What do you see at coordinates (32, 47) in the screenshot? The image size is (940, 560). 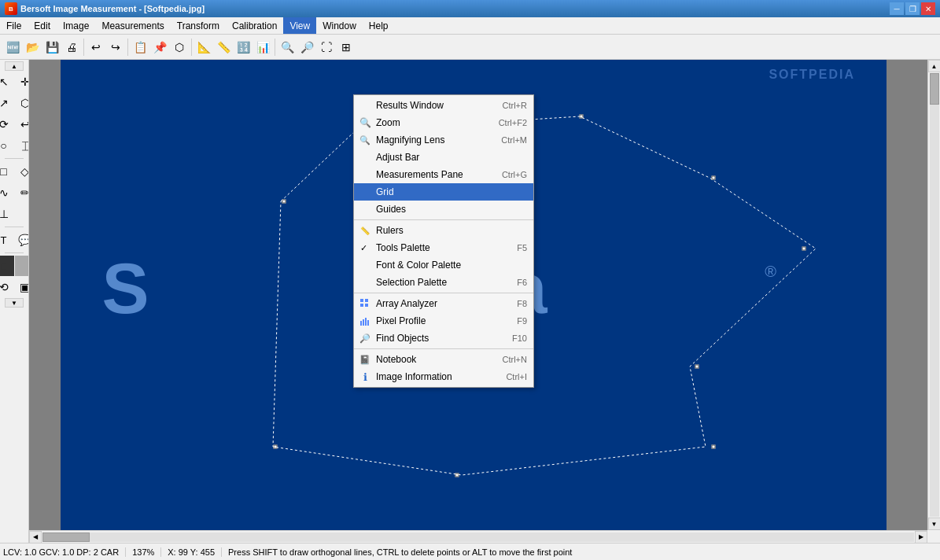 I see `toolbar-open: 📂` at bounding box center [32, 47].